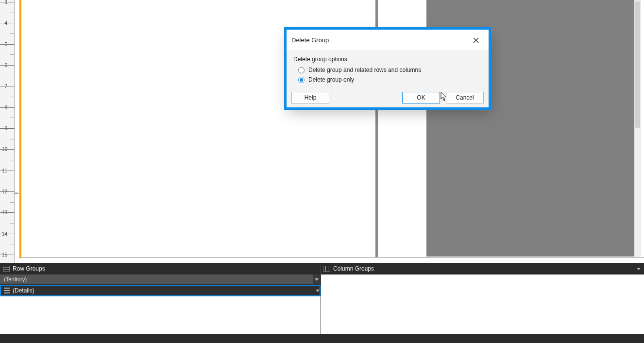 This screenshot has width=644, height=343. Describe the element at coordinates (388, 40) in the screenshot. I see `dialog-titlebar: Delete Group` at that location.